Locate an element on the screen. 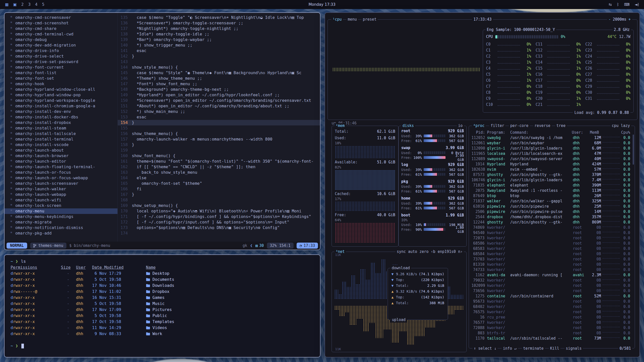 The height and width of the screenshot is (362, 644). tab-preset: preset is located at coordinates (370, 19).